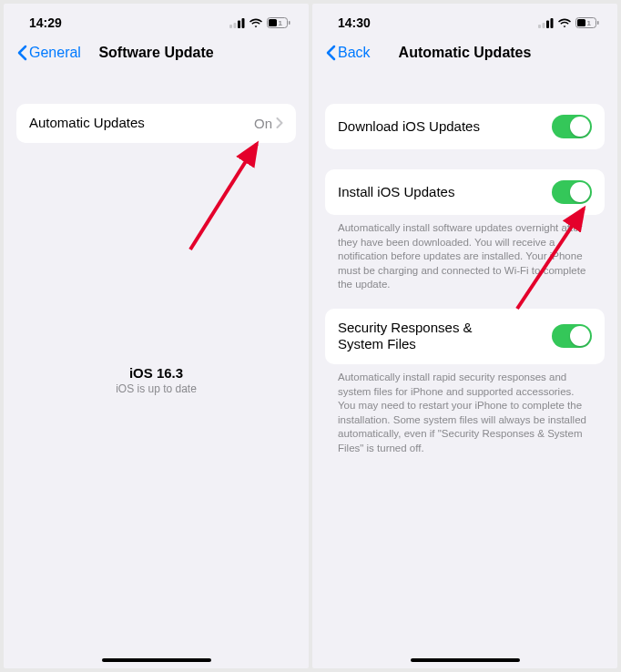  What do you see at coordinates (572, 127) in the screenshot?
I see `download-toggle` at bounding box center [572, 127].